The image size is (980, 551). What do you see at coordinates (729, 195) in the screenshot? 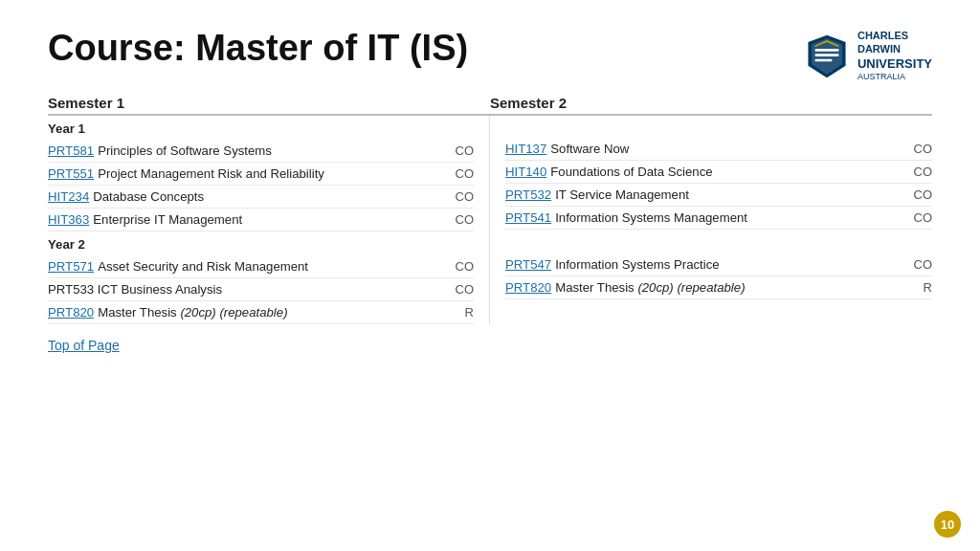
I see `course-name: IT Service Management` at bounding box center [729, 195].